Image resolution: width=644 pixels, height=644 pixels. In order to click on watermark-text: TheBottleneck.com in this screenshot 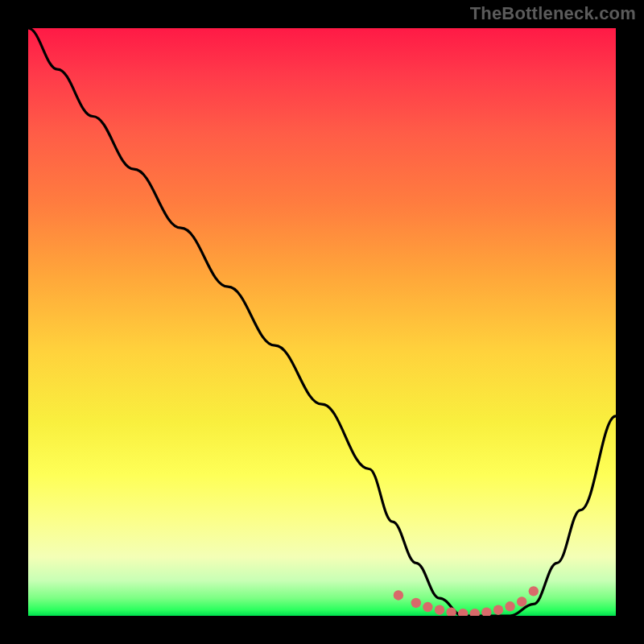, I will do `click(553, 14)`.